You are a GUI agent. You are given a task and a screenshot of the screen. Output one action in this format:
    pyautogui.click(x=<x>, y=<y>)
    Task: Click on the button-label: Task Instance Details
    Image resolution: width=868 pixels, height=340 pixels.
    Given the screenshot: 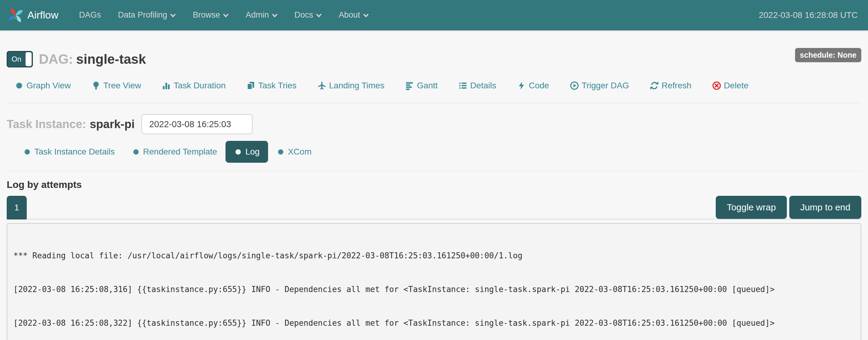 What is the action you would take?
    pyautogui.click(x=75, y=151)
    